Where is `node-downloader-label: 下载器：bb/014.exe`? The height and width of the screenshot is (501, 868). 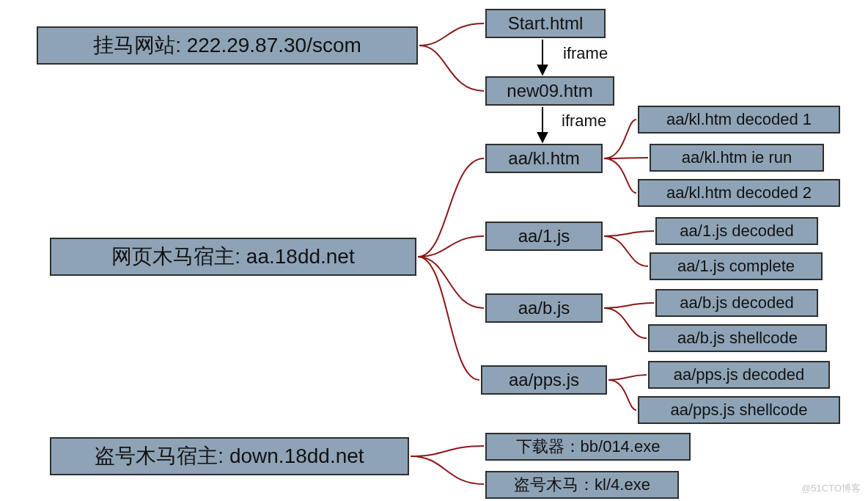 node-downloader-label: 下载器：bb/014.exe is located at coordinates (588, 447).